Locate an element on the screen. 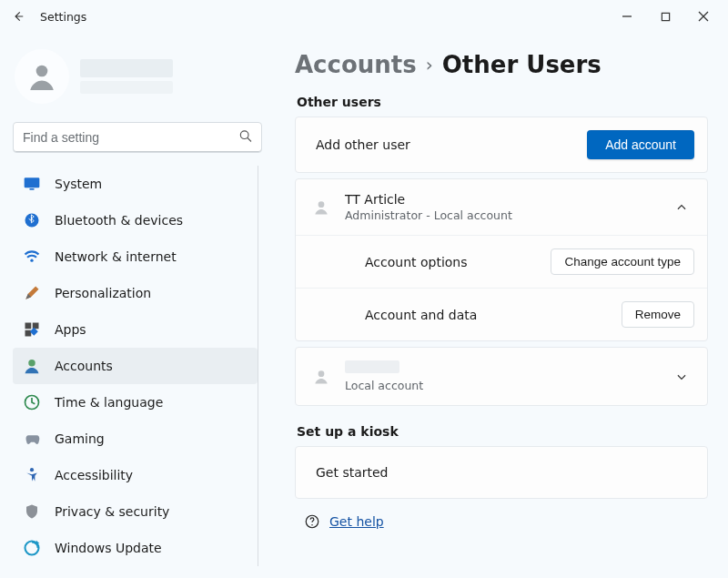 The width and height of the screenshot is (728, 578). sidebar-item-personalization: Personalization is located at coordinates (135, 293).